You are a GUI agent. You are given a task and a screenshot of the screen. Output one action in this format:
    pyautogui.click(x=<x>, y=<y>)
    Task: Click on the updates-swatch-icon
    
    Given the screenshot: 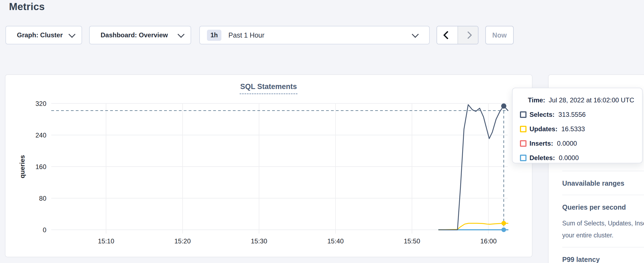 What is the action you would take?
    pyautogui.click(x=523, y=129)
    